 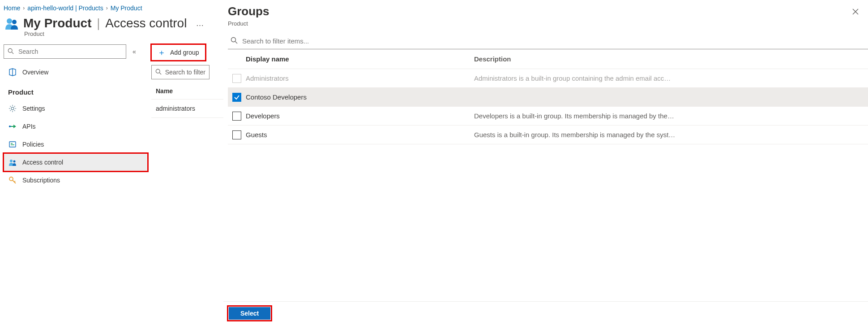 I want to click on column-header-description: Description, so click(x=671, y=59).